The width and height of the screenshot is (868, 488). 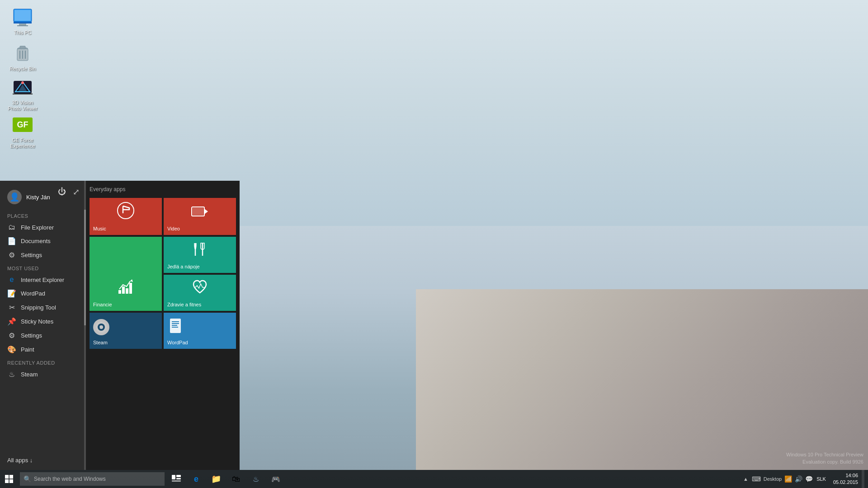 What do you see at coordinates (85, 267) in the screenshot?
I see `scroll-thumb` at bounding box center [85, 267].